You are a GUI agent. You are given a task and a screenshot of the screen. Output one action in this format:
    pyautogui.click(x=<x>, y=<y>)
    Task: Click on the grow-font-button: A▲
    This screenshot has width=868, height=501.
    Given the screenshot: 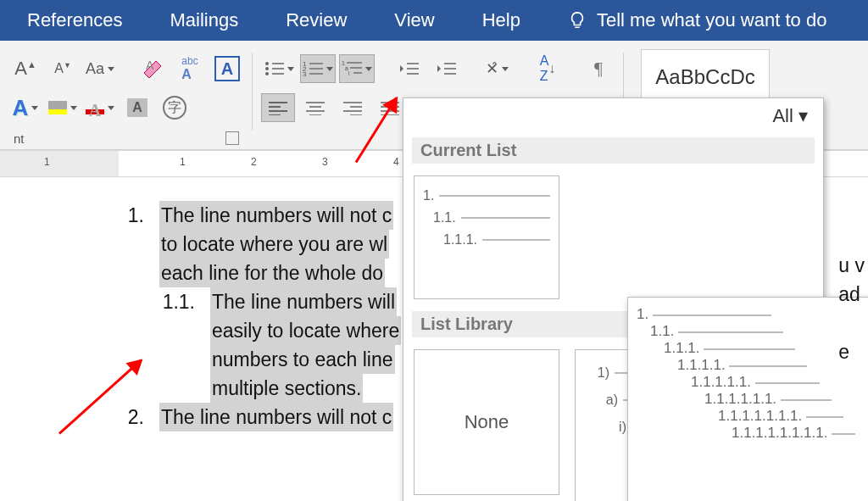 What is the action you would take?
    pyautogui.click(x=25, y=69)
    